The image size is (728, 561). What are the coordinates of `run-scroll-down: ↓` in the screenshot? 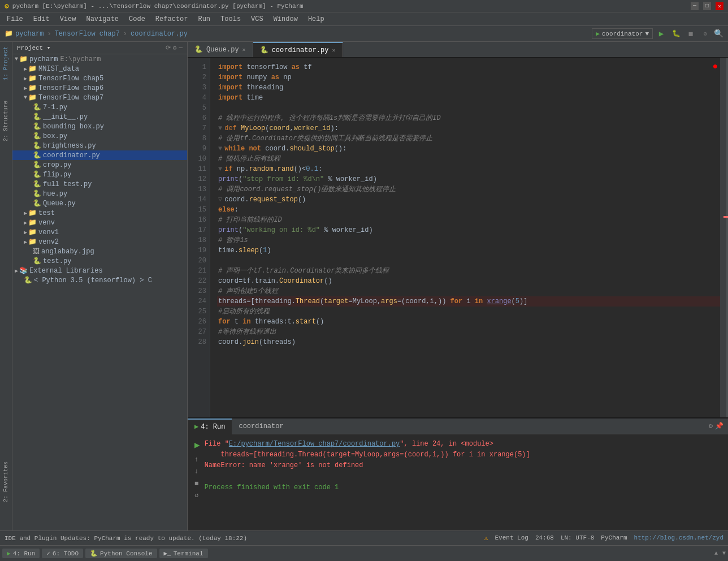 It's located at (197, 472).